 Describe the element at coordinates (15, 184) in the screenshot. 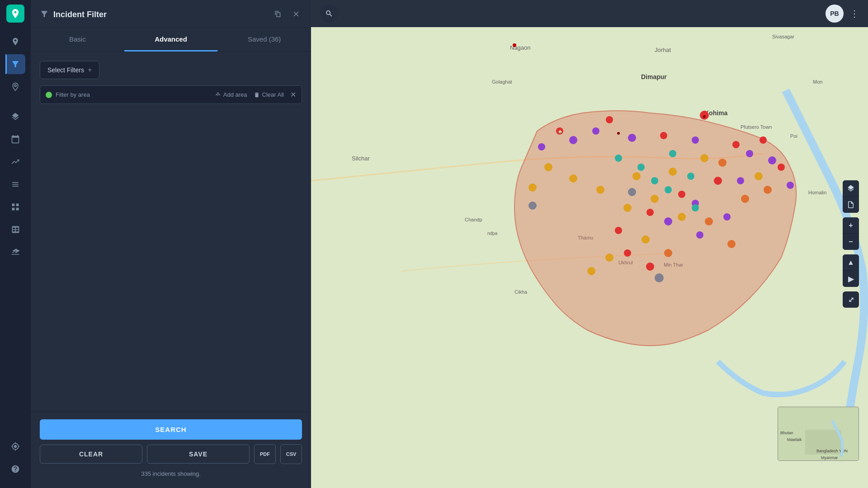

I see `sidebar-item-stack` at that location.